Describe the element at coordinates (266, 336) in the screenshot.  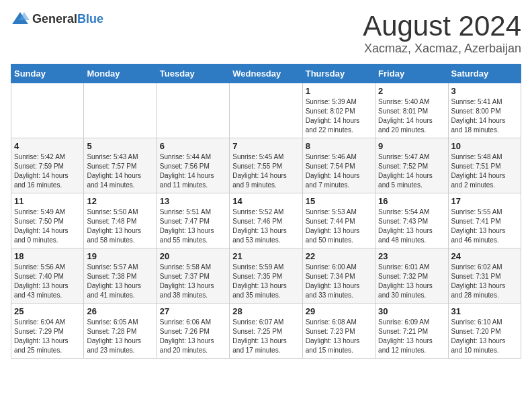
I see `day-info: Sunrise: 6:07 AM Sunset: 7:25 PM Dayligh…` at that location.